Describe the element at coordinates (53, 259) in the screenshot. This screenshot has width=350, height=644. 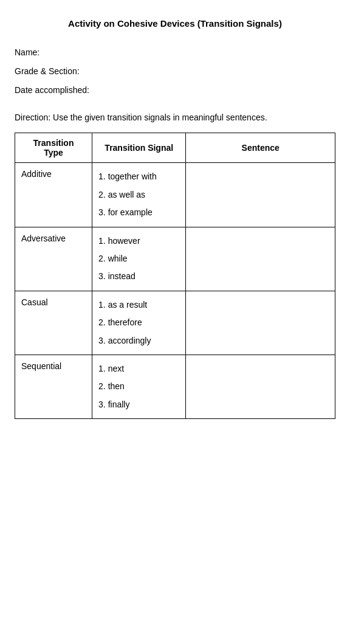
I see `type-cell-1: Adversative` at that location.